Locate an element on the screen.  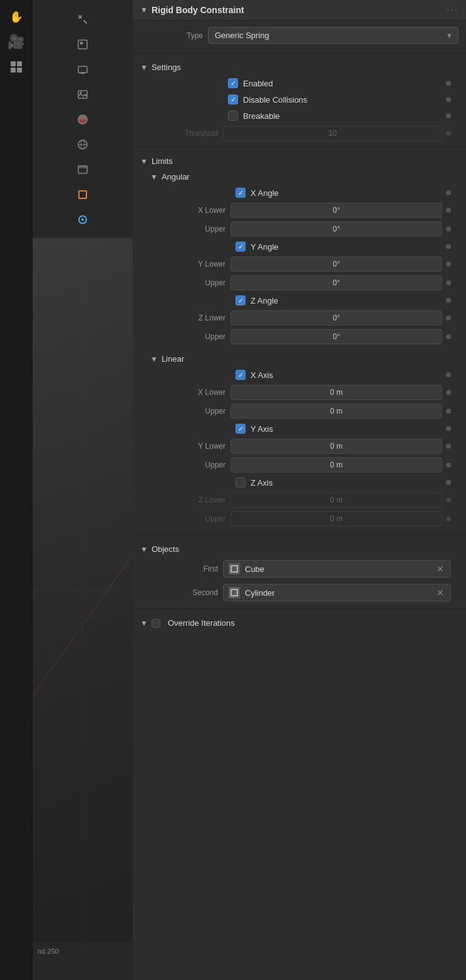
x-angle-area: ✓ X Angle is located at coordinates (343, 193).